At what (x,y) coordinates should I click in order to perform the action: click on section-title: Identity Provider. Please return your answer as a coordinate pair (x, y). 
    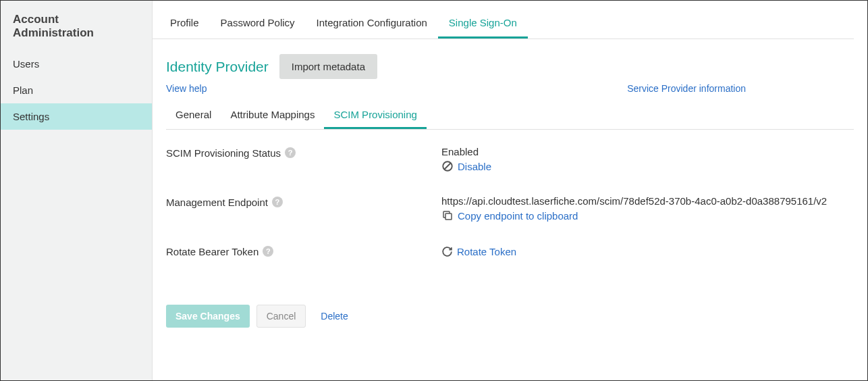
    Looking at the image, I should click on (217, 67).